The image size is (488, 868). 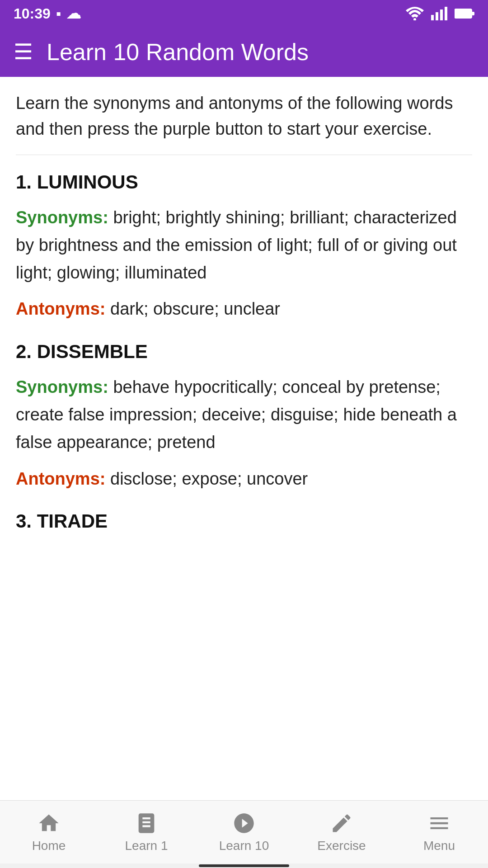 What do you see at coordinates (61, 479) in the screenshot?
I see `antonyms-label-2: Antonyms:` at bounding box center [61, 479].